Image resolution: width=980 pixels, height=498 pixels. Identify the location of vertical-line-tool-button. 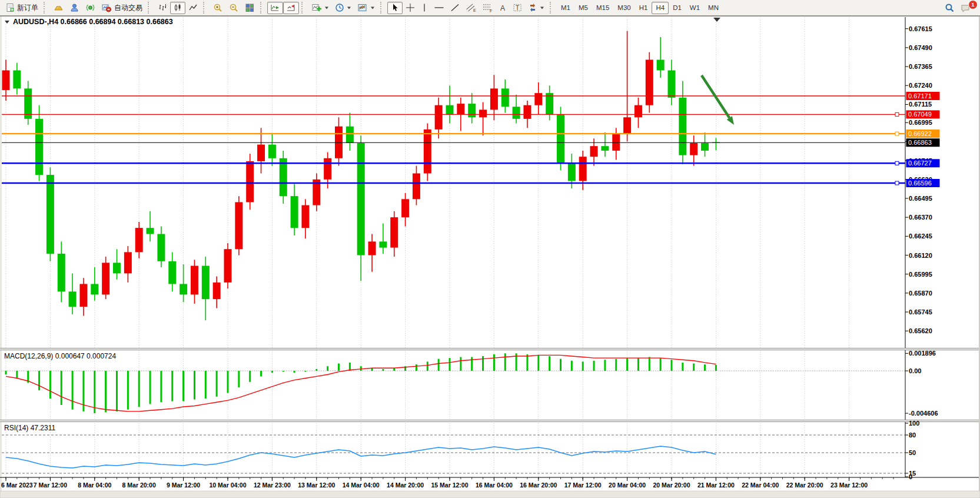
(424, 8).